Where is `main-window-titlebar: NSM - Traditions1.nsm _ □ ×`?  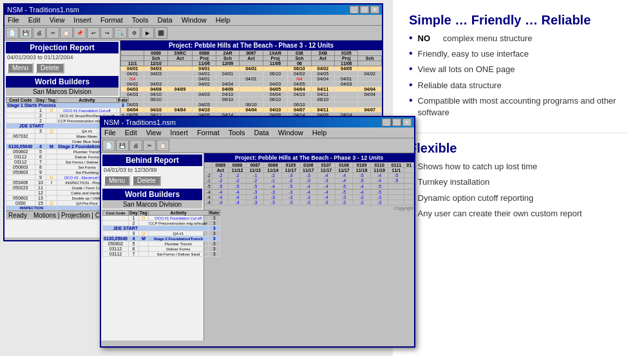 main-window-titlebar: NSM - Traditions1.nsm _ □ × is located at coordinates (193, 10).